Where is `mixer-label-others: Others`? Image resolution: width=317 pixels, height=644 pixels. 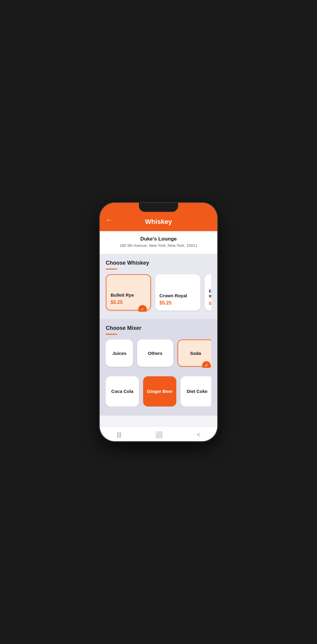 mixer-label-others: Others is located at coordinates (155, 353).